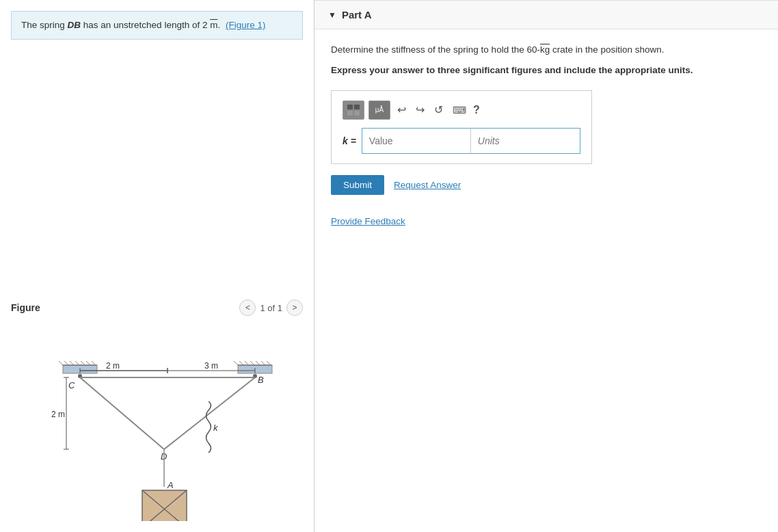 This screenshot has width=778, height=532. I want to click on spring, so click(208, 427).